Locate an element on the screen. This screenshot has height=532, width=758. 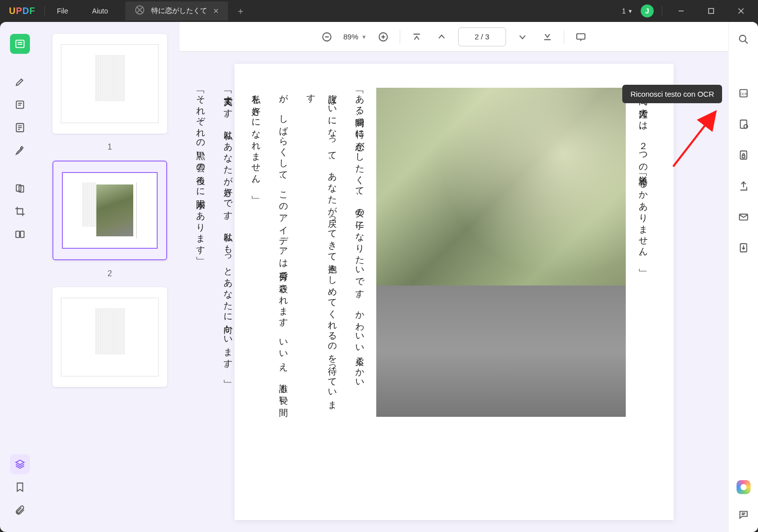
export-button is located at coordinates (744, 248).